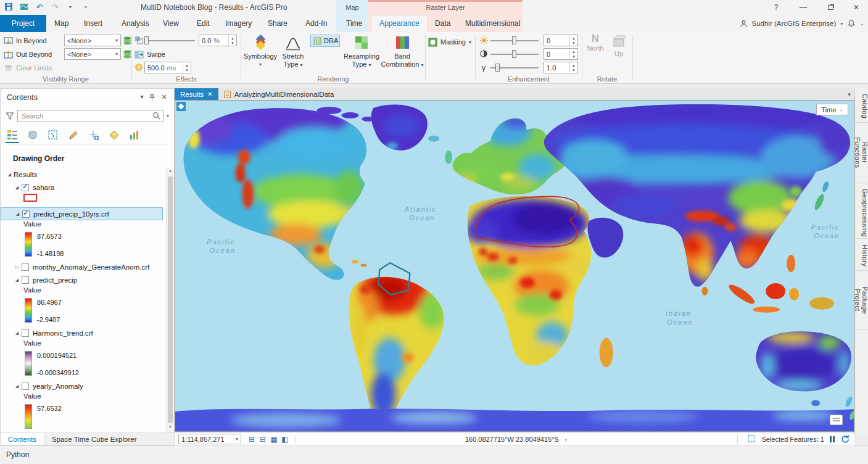  What do you see at coordinates (55, 7) in the screenshot?
I see `redo-icon: ↷` at bounding box center [55, 7].